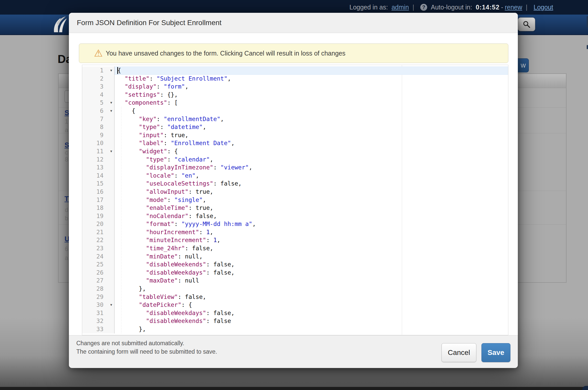 The width and height of the screenshot is (588, 390). Describe the element at coordinates (295, 305) in the screenshot. I see `code-line: 30▾ "datePicker": {` at that location.